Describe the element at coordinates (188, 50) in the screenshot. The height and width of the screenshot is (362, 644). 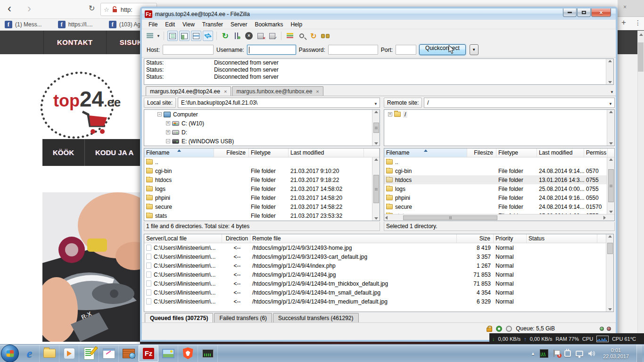
I see `host-input` at that location.